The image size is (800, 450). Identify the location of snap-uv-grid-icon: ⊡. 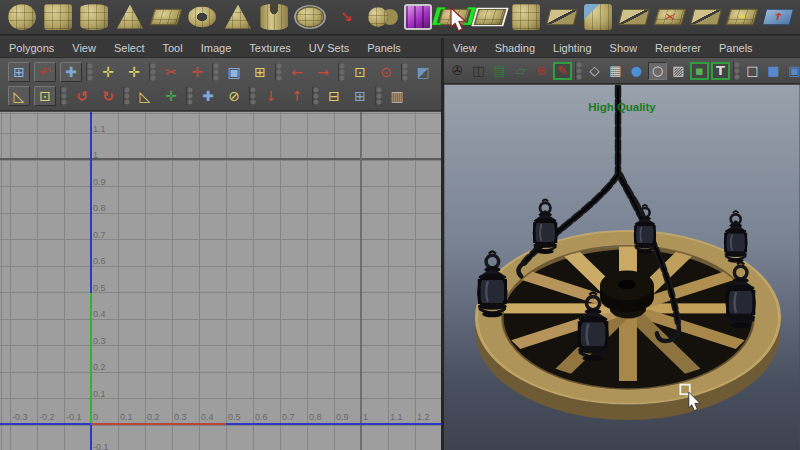
(360, 72).